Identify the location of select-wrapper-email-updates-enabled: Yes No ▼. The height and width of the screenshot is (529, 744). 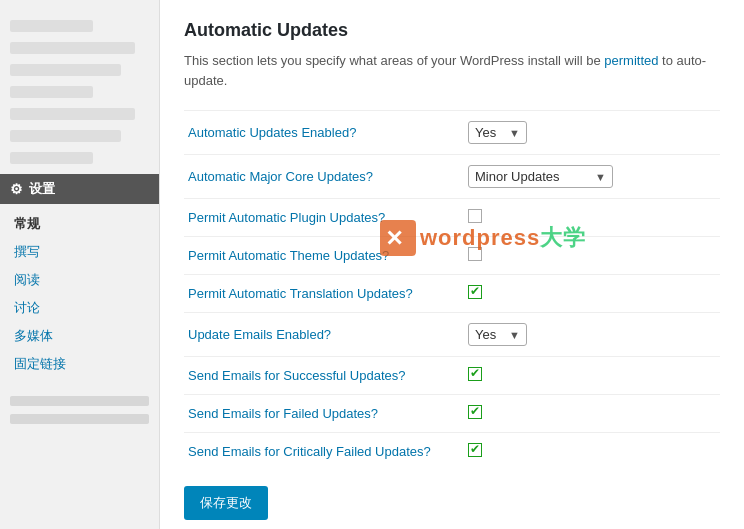
(498, 334).